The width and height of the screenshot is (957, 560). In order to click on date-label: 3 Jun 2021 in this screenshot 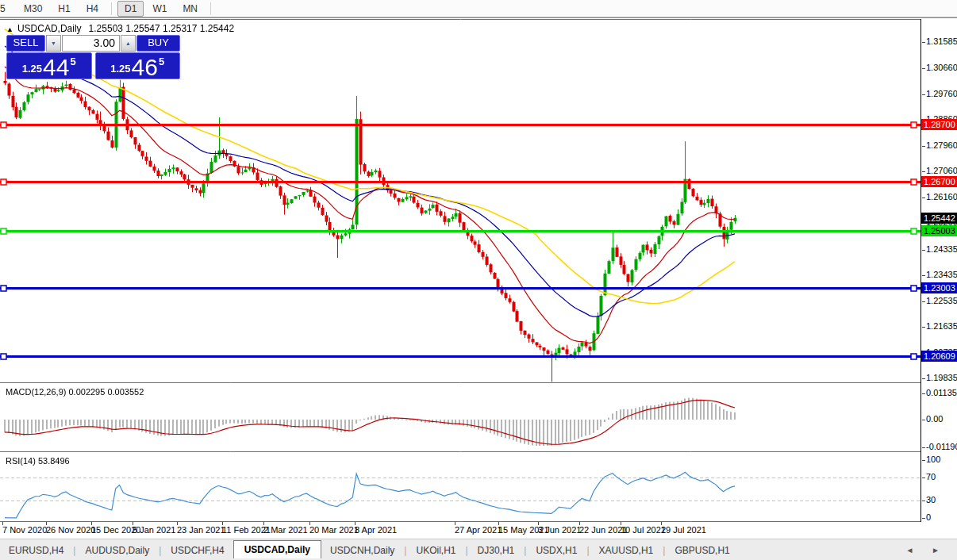, I will do `click(559, 530)`.